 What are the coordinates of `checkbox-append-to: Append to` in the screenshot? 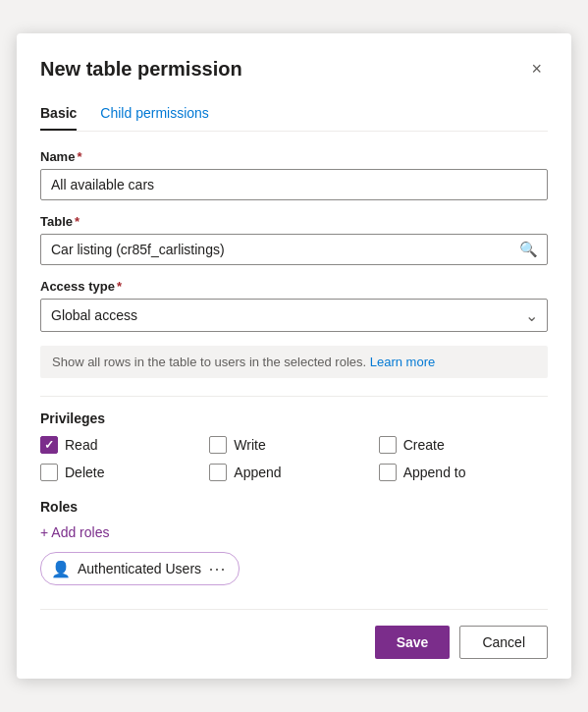 It's located at (463, 472).